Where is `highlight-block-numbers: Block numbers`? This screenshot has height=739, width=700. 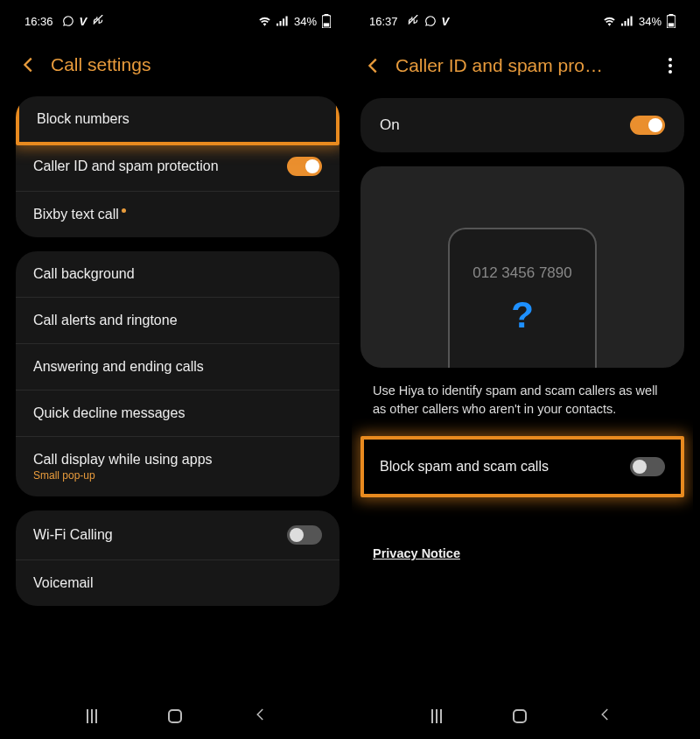
highlight-block-numbers: Block numbers is located at coordinates (178, 121).